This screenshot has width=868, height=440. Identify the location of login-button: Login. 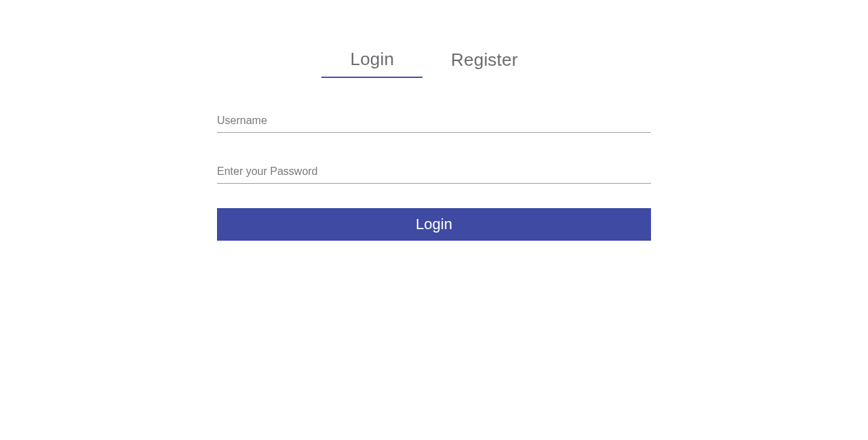
(434, 224).